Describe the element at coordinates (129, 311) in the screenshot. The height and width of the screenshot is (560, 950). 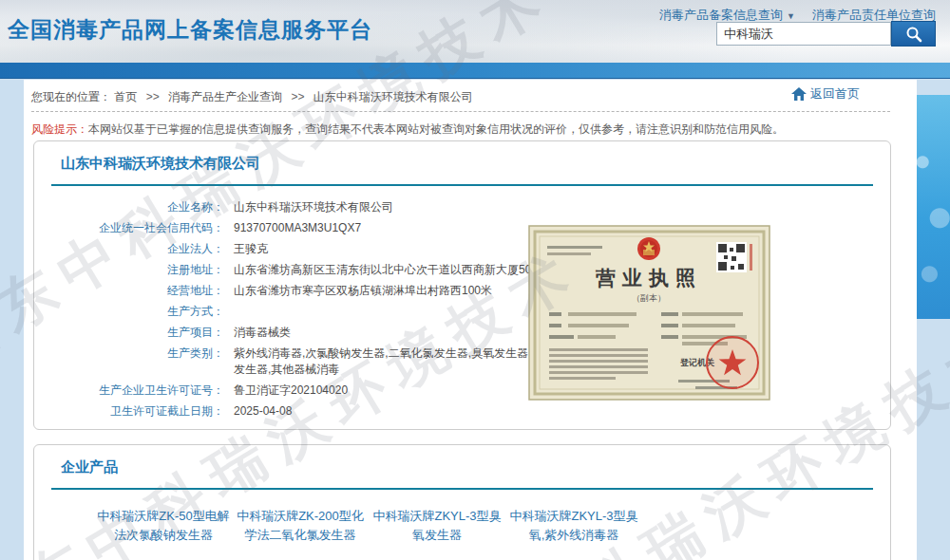
I see `field-label: 生产方式：` at that location.